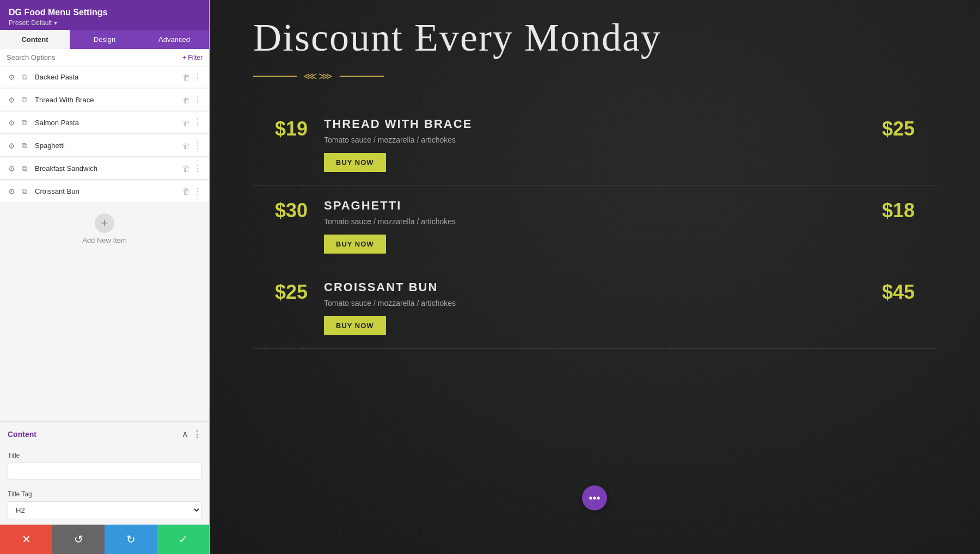 This screenshot has width=980, height=554. What do you see at coordinates (105, 510) in the screenshot?
I see `title-tag-select: H1 H2 H3 H4 H5 H6` at bounding box center [105, 510].